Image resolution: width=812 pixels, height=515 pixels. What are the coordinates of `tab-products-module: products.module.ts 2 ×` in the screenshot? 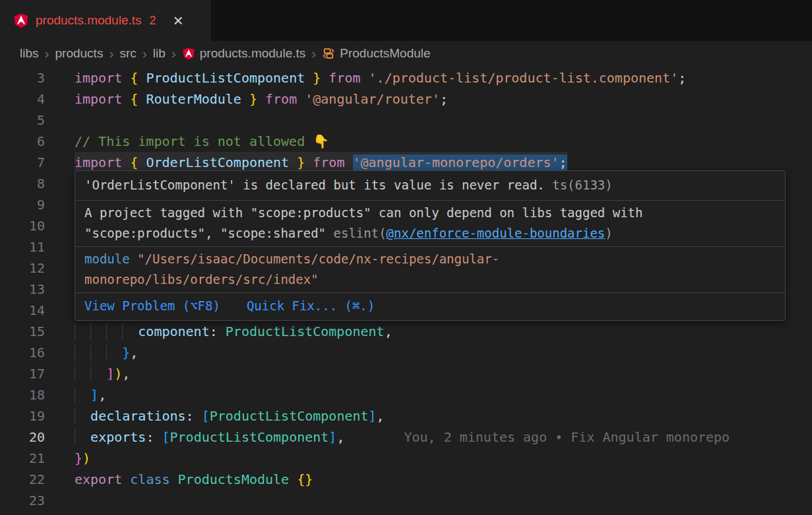 It's located at (106, 20).